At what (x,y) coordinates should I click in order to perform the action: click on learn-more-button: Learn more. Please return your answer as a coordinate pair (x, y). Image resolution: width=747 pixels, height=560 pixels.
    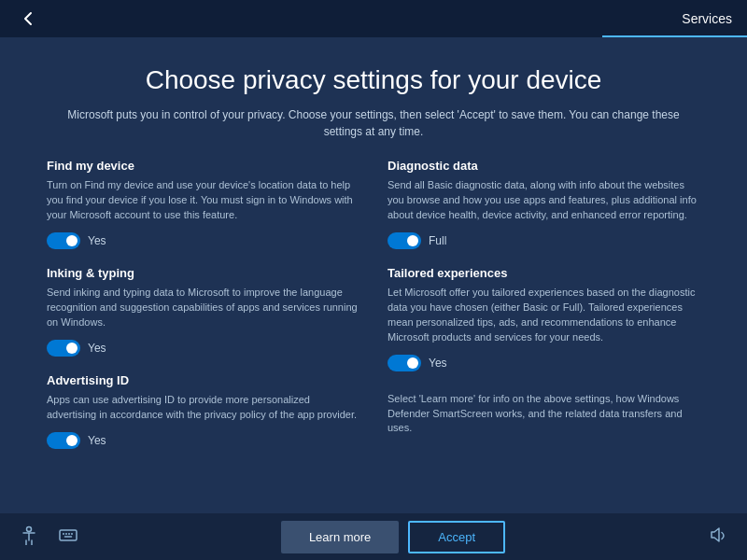
    Looking at the image, I should click on (340, 538).